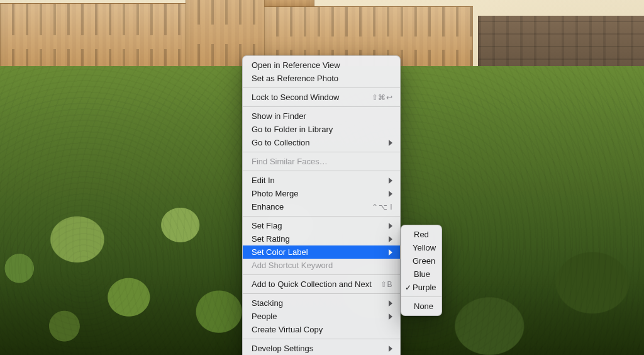  Describe the element at coordinates (322, 266) in the screenshot. I see `menu-item-label: Add Shortcut Keyword` at that location.